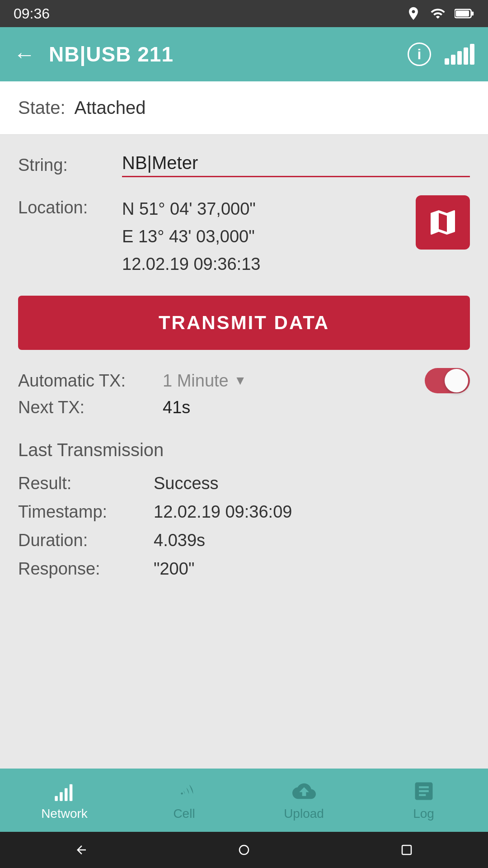 The height and width of the screenshot is (868, 488). I want to click on location-line2: E 13° 43' 03,000", so click(191, 237).